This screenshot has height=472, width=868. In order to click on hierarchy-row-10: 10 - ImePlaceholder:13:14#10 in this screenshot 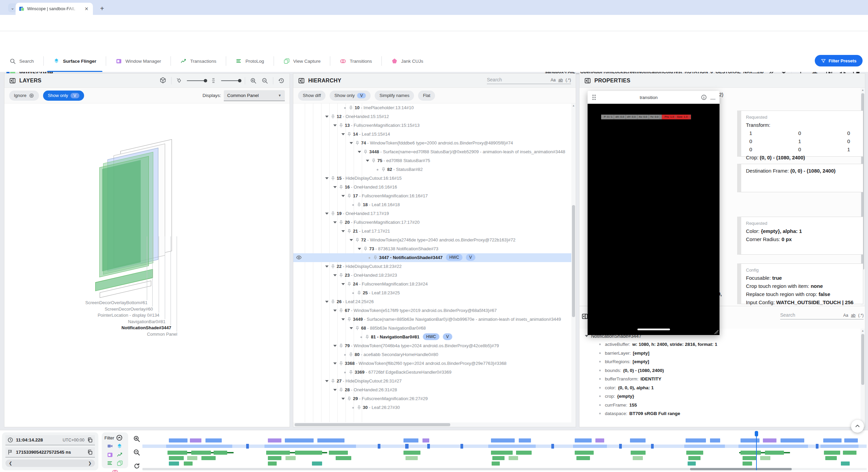, I will do `click(435, 108)`.